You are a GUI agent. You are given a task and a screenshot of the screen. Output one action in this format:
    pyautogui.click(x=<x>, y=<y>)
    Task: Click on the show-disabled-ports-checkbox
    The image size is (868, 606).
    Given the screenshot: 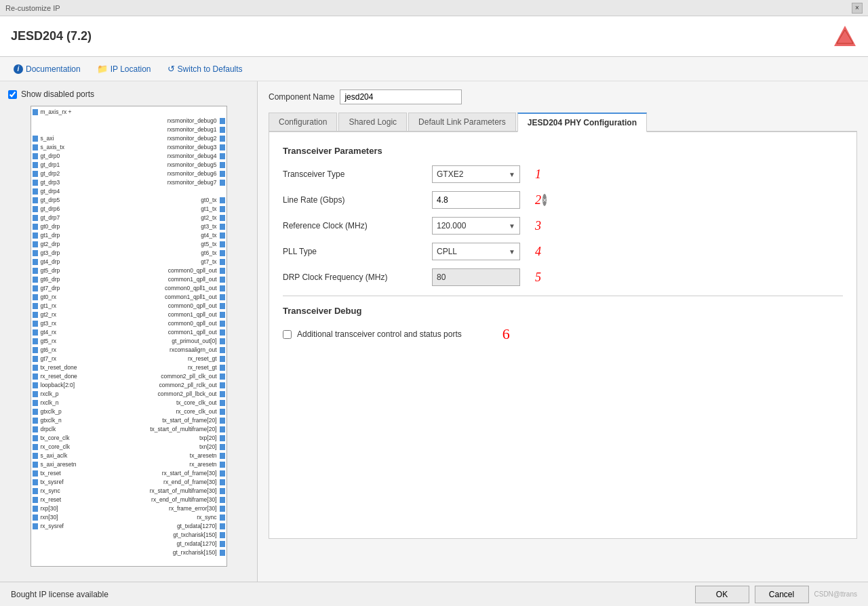 What is the action you would take?
    pyautogui.click(x=12, y=95)
    